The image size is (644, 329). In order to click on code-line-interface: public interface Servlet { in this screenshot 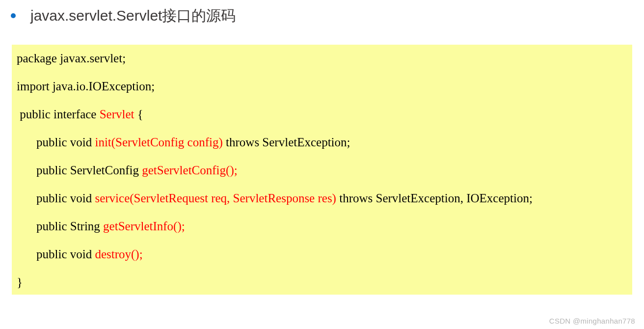, I will do `click(322, 114)`.